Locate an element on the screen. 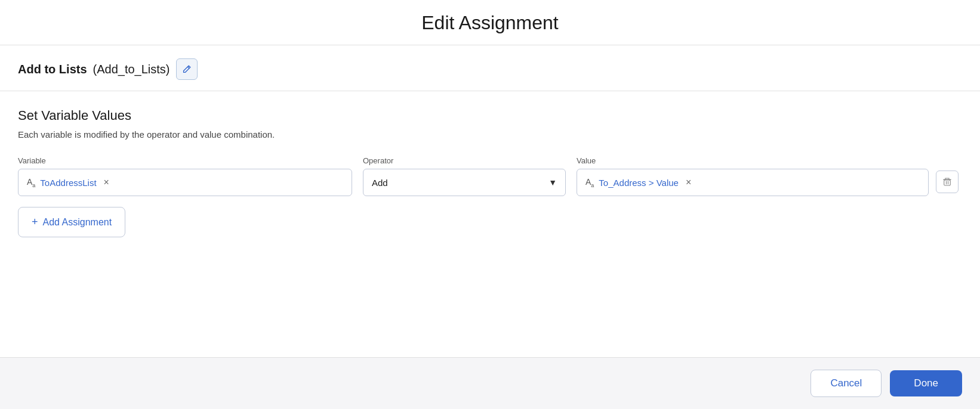 Image resolution: width=980 pixels, height=409 pixels. add-assignment-button: + Add Assignment is located at coordinates (72, 222).